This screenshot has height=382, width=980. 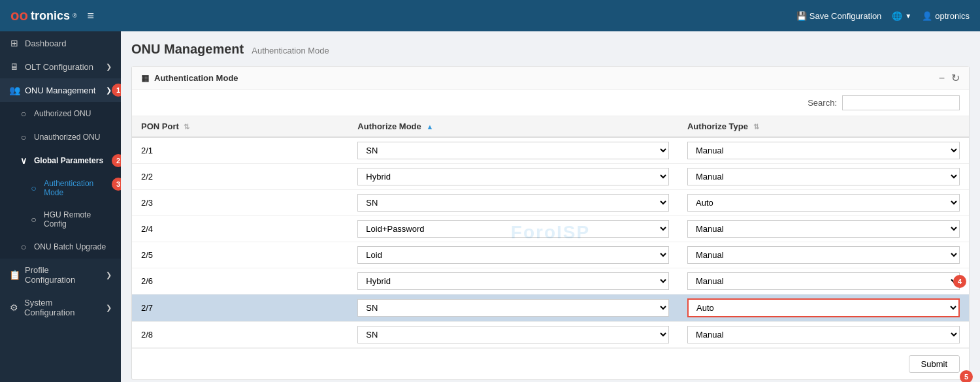 What do you see at coordinates (44, 16) in the screenshot?
I see `logo: oo tronics ®` at bounding box center [44, 16].